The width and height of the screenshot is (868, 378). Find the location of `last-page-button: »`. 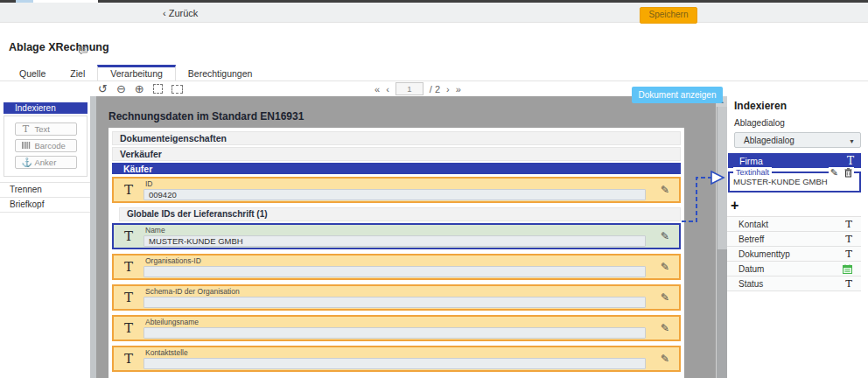

last-page-button: » is located at coordinates (458, 89).